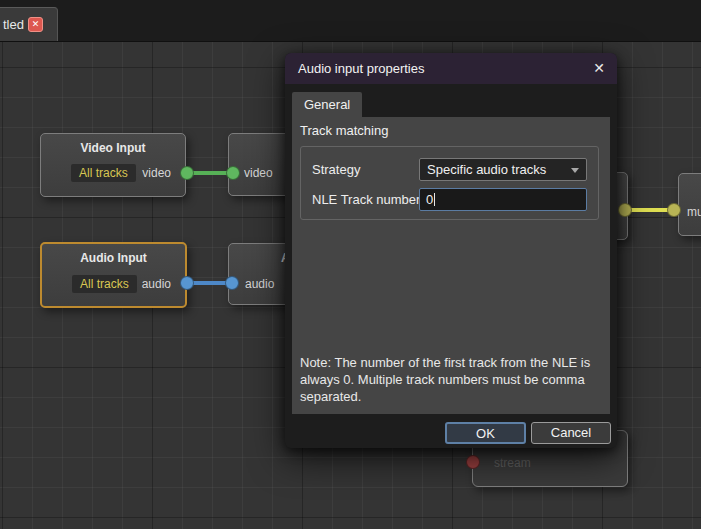  What do you see at coordinates (370, 200) in the screenshot?
I see `nle-track-numbers-label: NLE Track numbers` at bounding box center [370, 200].